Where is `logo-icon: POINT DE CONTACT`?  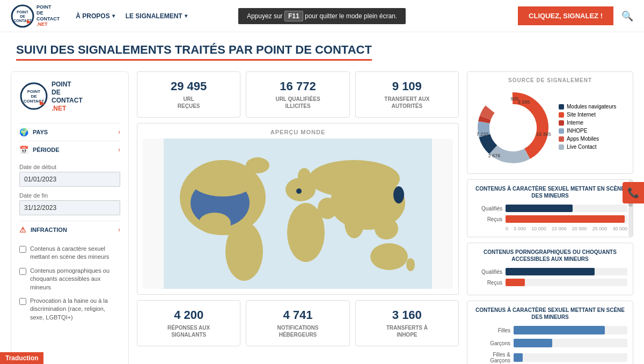 logo-icon: POINT DE CONTACT is located at coordinates (23, 16).